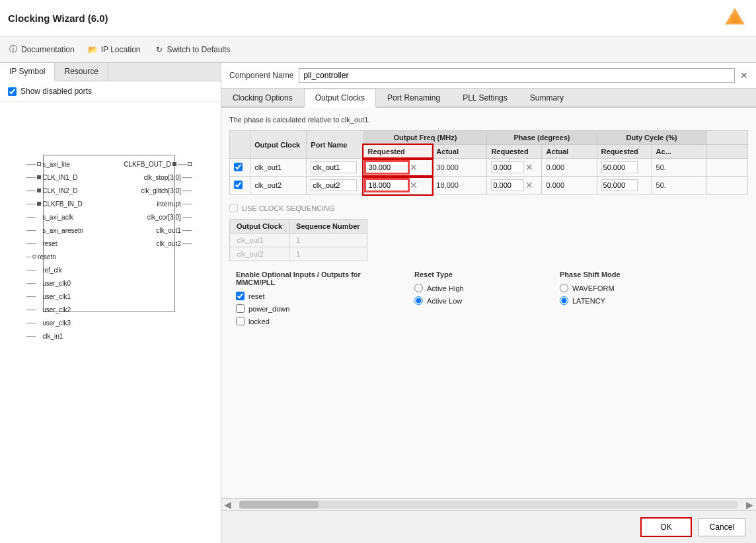 Image resolution: width=756 pixels, height=543 pixels. I want to click on documentation-button: ⓘ Documentation, so click(41, 50).